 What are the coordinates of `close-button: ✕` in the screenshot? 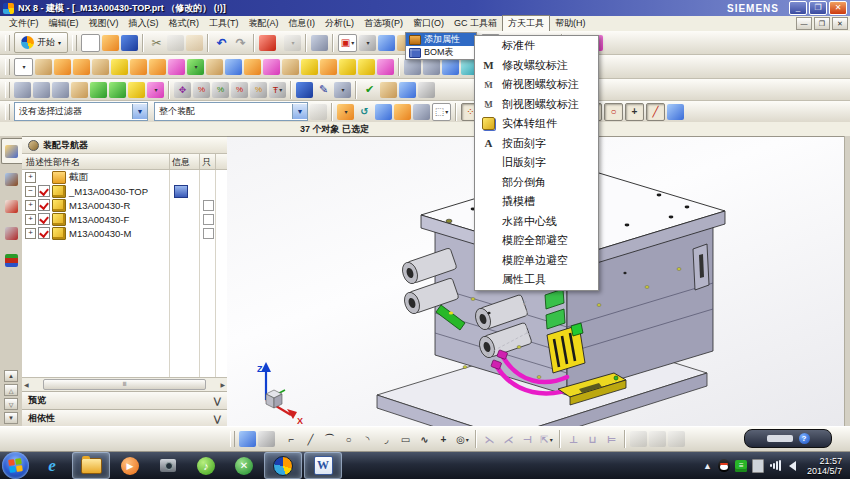 It's located at (838, 8).